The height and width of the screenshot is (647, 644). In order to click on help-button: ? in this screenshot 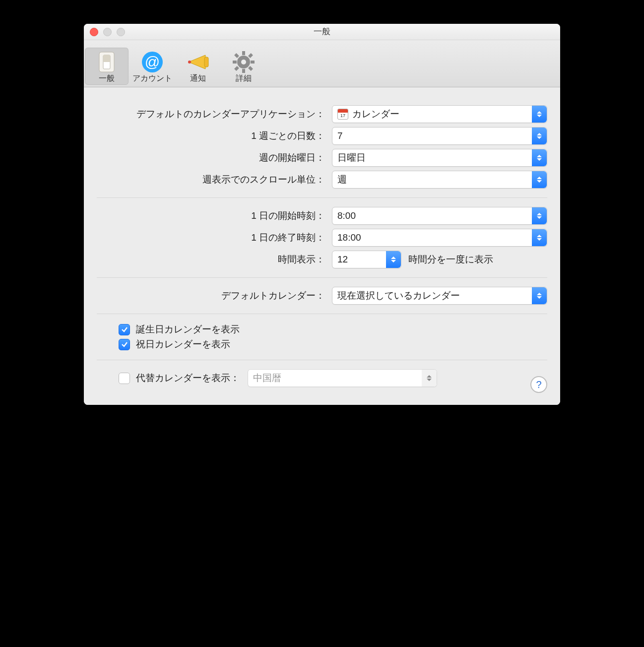, I will do `click(539, 385)`.